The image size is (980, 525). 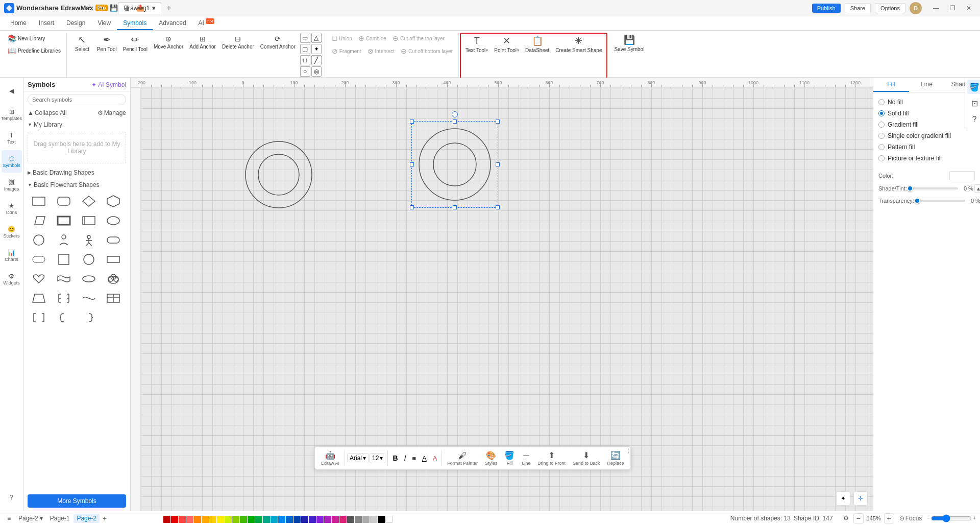 What do you see at coordinates (274, 519) in the screenshot?
I see `color-swatch-teal2` at bounding box center [274, 519].